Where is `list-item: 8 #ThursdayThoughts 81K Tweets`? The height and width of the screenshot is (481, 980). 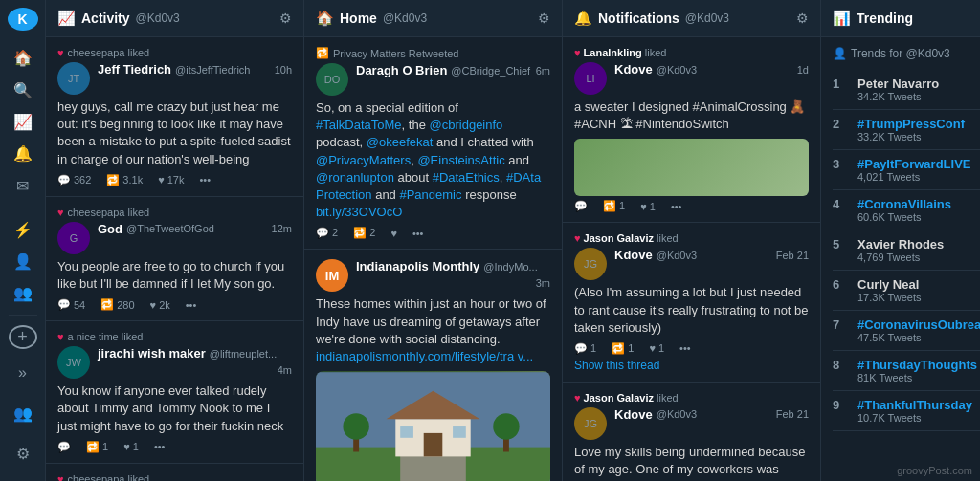 list-item: 8 #ThursdayThoughts 81K Tweets is located at coordinates (906, 371).